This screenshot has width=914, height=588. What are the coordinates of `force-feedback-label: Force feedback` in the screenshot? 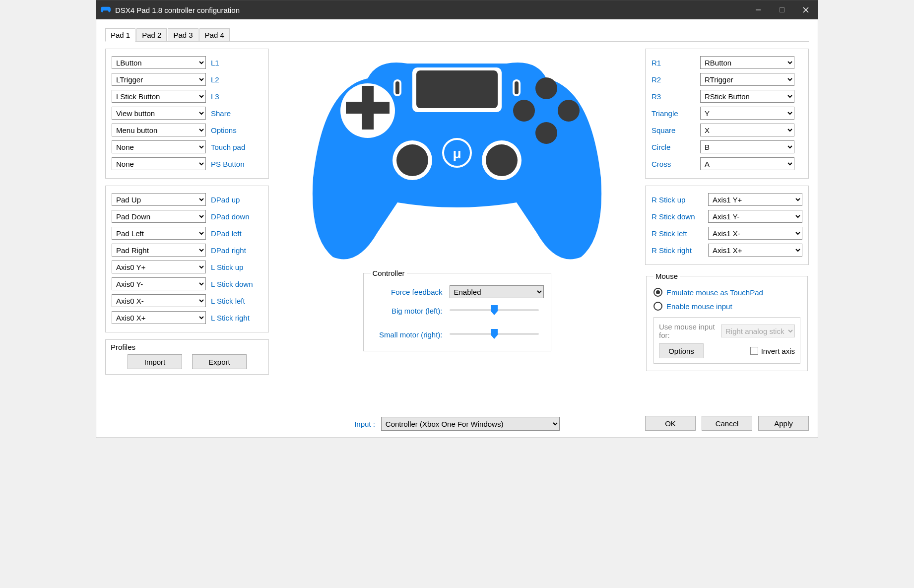 It's located at (407, 292).